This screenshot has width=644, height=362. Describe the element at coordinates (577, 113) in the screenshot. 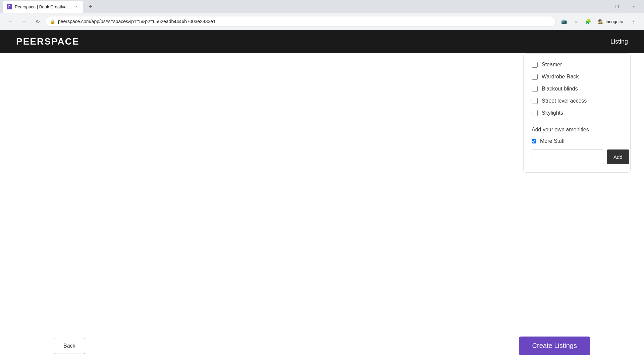

I see `amenities-card: Steamer Wardrobe Rack Blackout blinds St…` at that location.